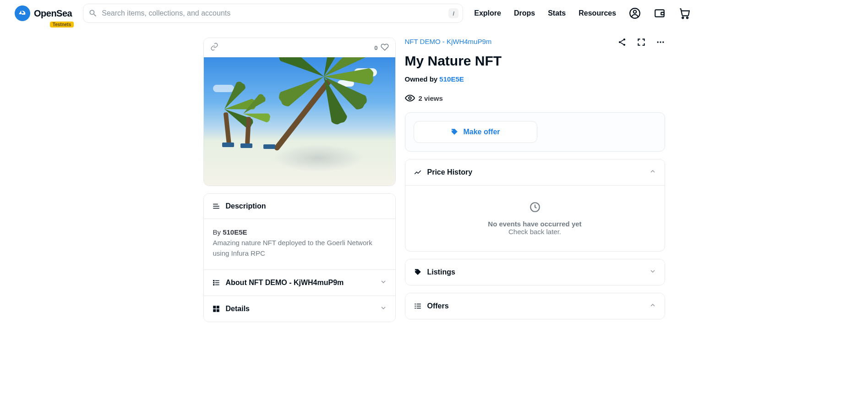  I want to click on nav-resources: Resources, so click(597, 13).